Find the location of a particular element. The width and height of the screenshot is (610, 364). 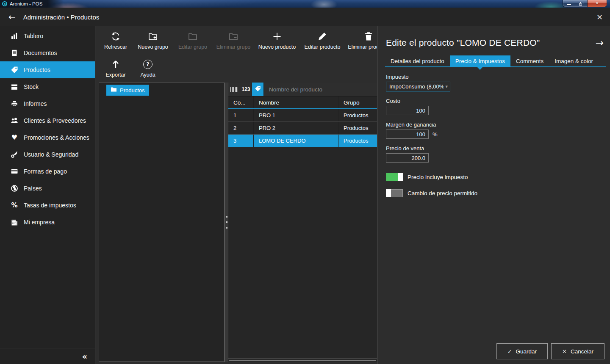

key-icon is located at coordinates (14, 154).